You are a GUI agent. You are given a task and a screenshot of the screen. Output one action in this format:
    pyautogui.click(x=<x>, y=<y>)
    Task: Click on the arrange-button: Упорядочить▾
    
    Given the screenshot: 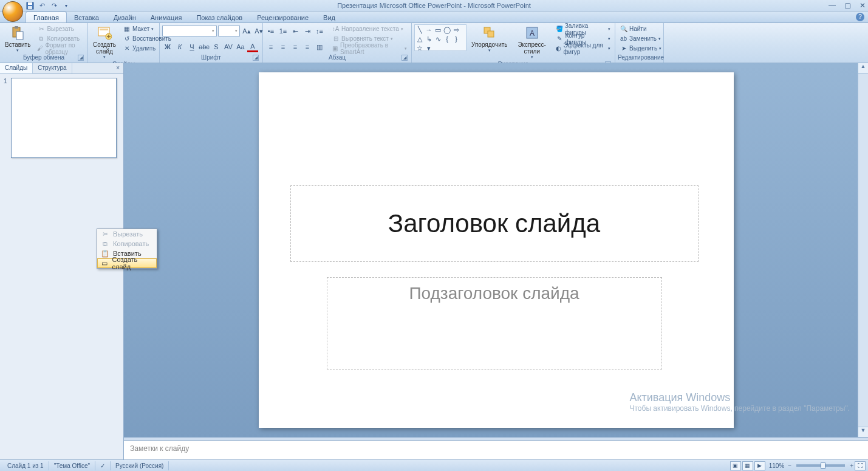 What is the action you would take?
    pyautogui.click(x=490, y=39)
    